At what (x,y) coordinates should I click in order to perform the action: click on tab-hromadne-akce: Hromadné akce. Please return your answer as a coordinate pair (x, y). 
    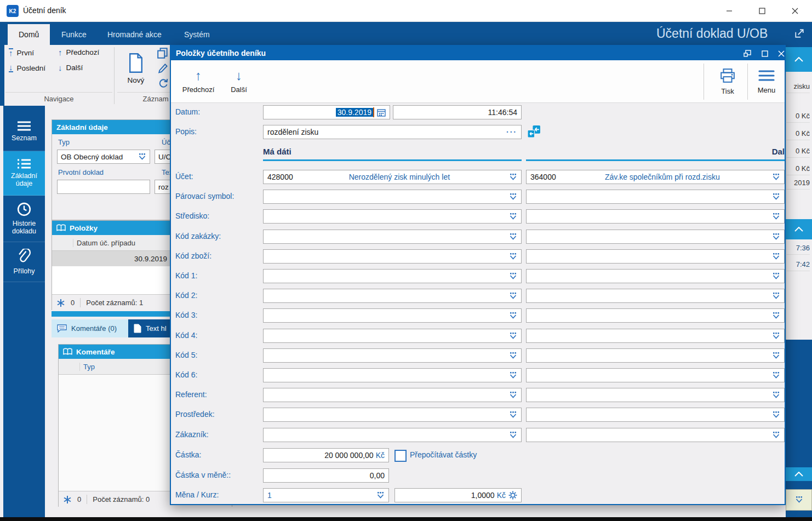
    Looking at the image, I should click on (135, 35).